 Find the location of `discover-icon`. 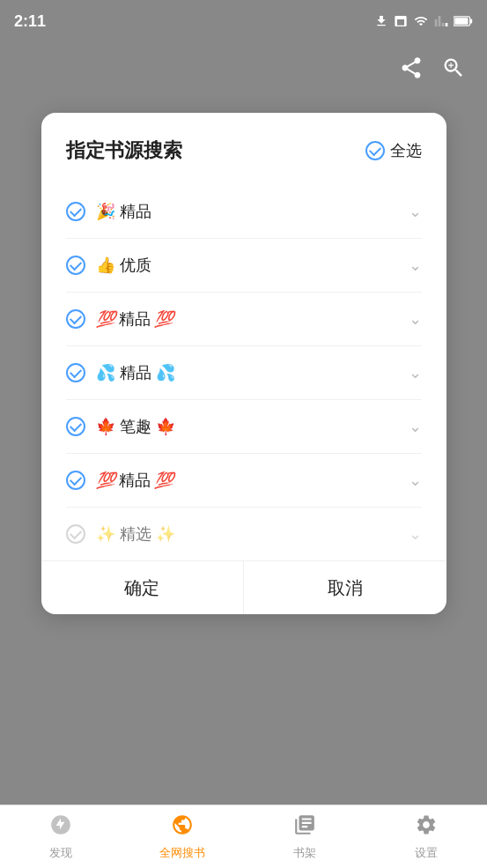

discover-icon is located at coordinates (61, 827).